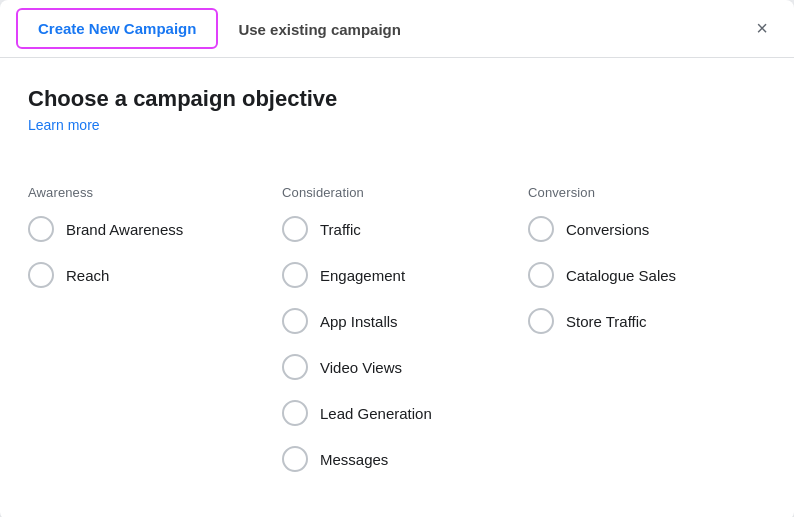 The height and width of the screenshot is (517, 794). What do you see at coordinates (295, 367) in the screenshot?
I see `radio-video-views` at bounding box center [295, 367].